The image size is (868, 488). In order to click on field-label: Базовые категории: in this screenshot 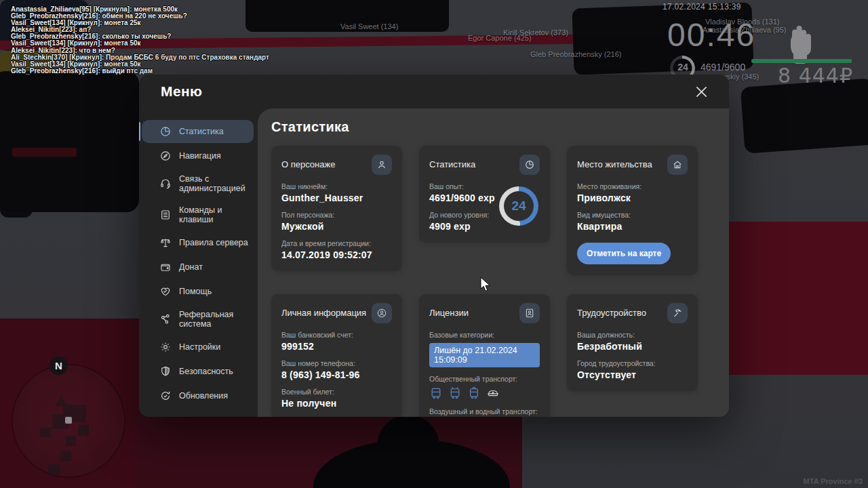, I will do `click(484, 335)`.